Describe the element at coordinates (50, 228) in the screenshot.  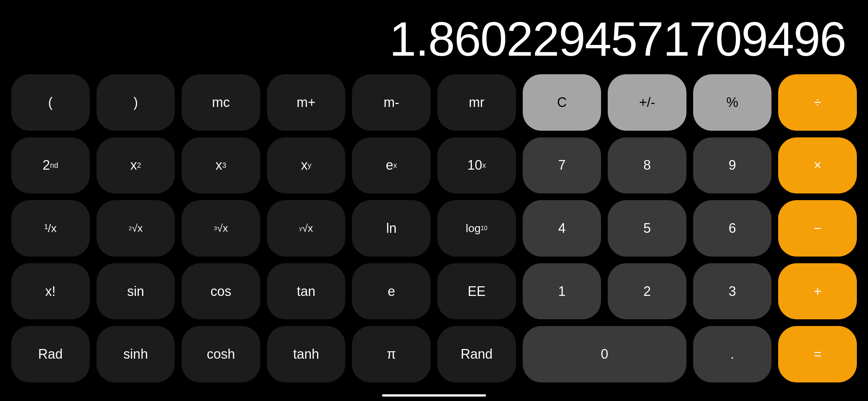
I see `reciprocal-button: ¹/x` at that location.